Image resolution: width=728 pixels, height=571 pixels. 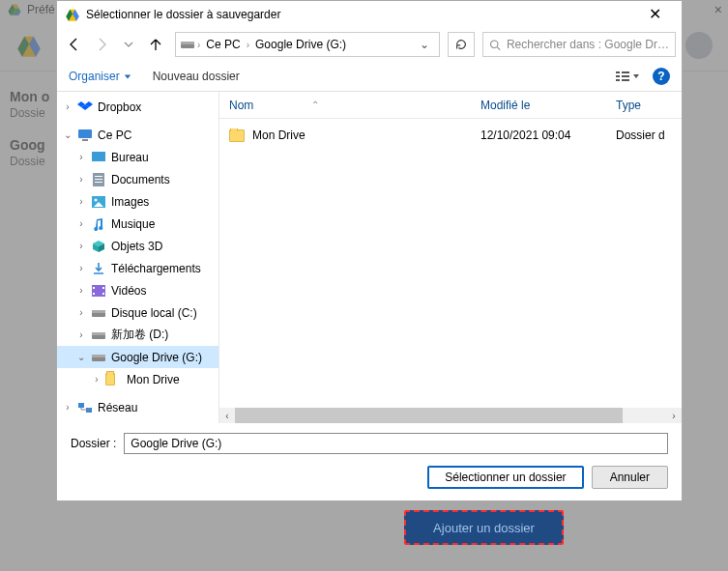 I want to click on tree-item-bureau: ›Bureau, so click(x=137, y=157).